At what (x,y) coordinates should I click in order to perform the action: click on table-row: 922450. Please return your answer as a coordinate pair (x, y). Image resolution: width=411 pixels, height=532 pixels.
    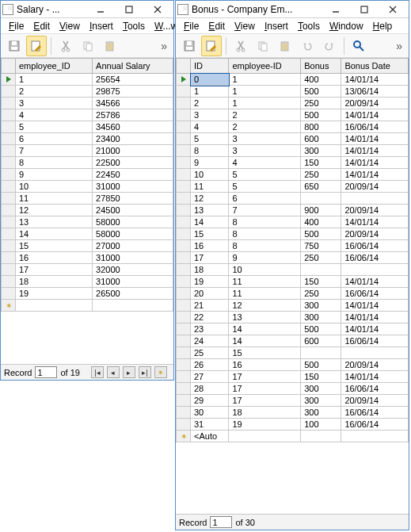
    Looking at the image, I should click on (87, 174).